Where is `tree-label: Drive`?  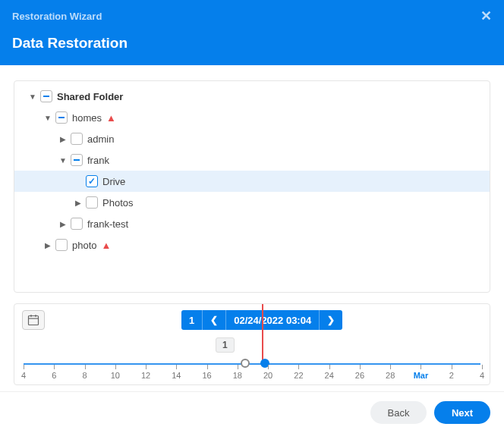 tree-label: Drive is located at coordinates (114, 182).